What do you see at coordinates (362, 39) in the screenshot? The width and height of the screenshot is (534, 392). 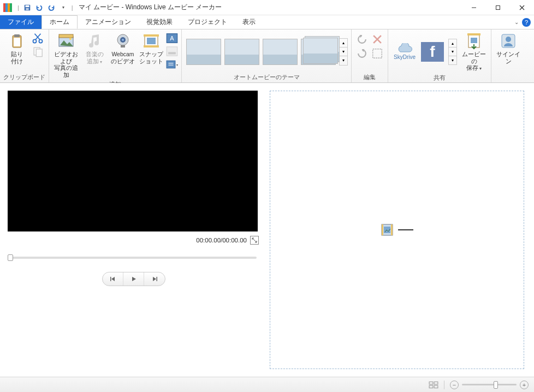 I see `rotate-left-button` at bounding box center [362, 39].